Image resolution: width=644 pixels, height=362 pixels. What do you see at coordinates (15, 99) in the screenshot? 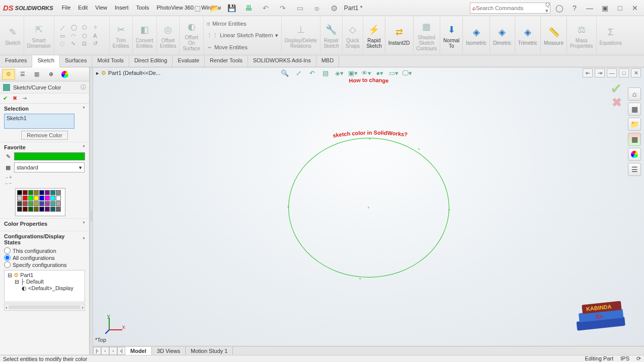
I see `cancel-icon: ✖` at bounding box center [15, 99].